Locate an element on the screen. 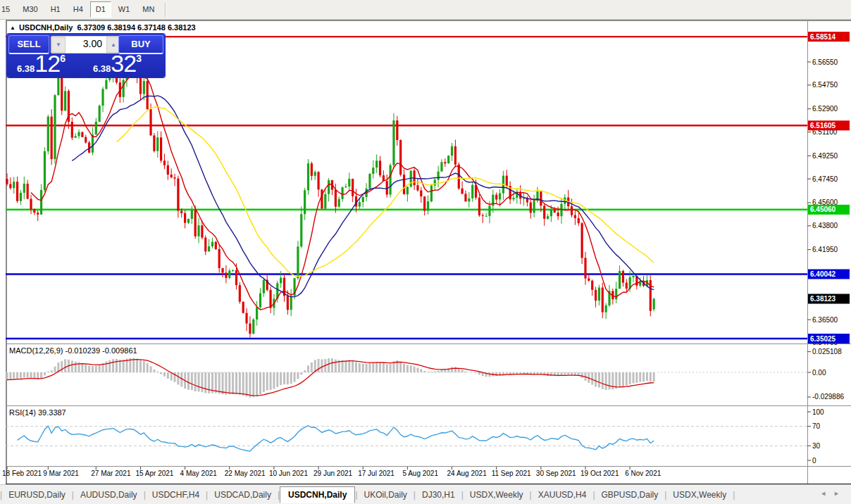 This screenshot has width=851, height=504. date-axis-label: 11 Sep 2021 is located at coordinates (511, 473).